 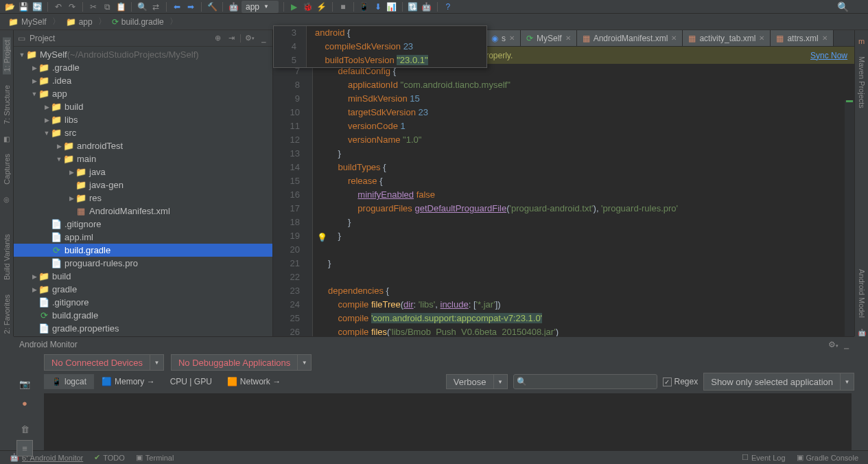 I want to click on replace-icon: ⇄, so click(x=156, y=7).